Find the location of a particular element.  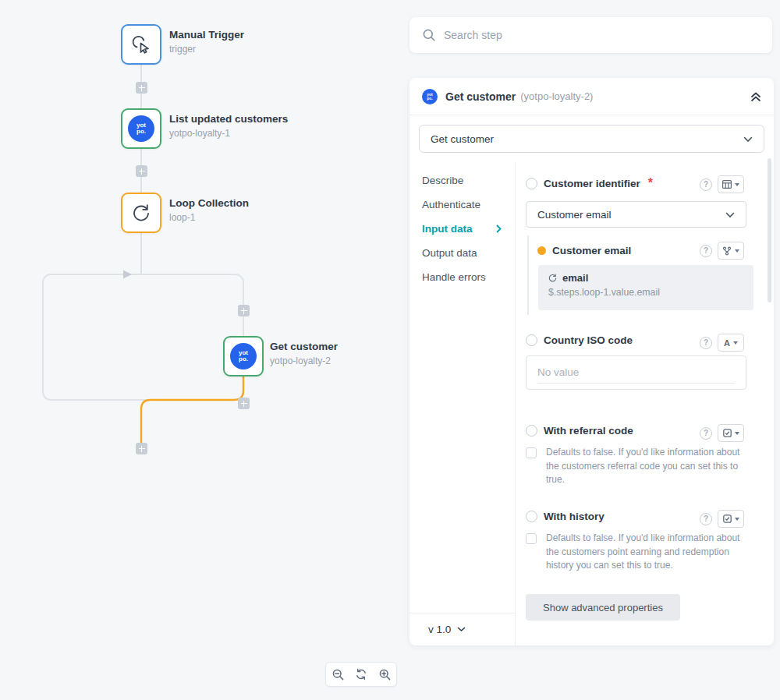

field-label: Customer email is located at coordinates (591, 251).